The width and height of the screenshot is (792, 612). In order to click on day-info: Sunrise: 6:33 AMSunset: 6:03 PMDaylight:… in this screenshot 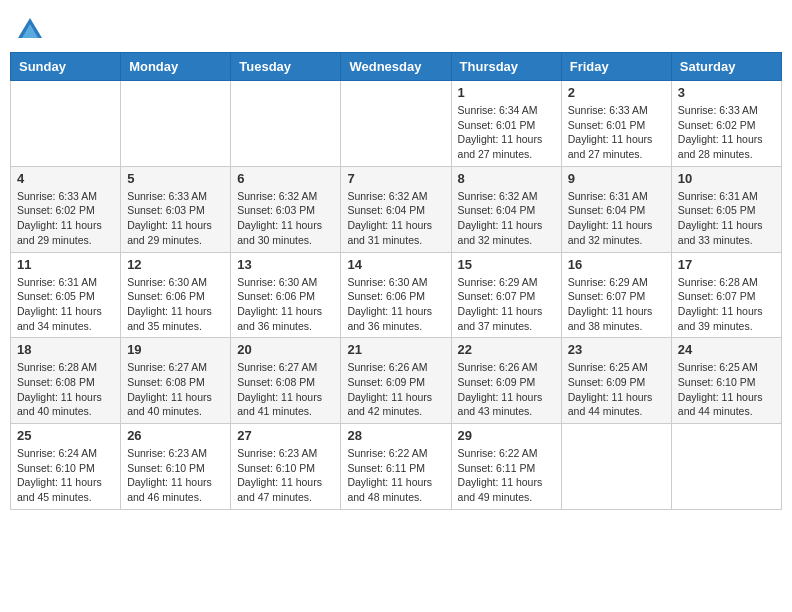, I will do `click(176, 218)`.